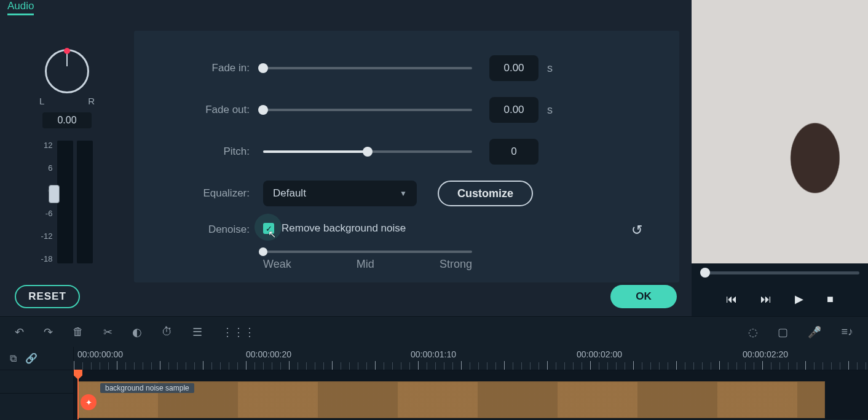  I want to click on timeline-toolbar: ↶ ↷ 🗑 ✂ ◐ ⏱ ☰ ⋮⋮⋮ ◌ ▢ 🎤 ≡♪, so click(434, 332).